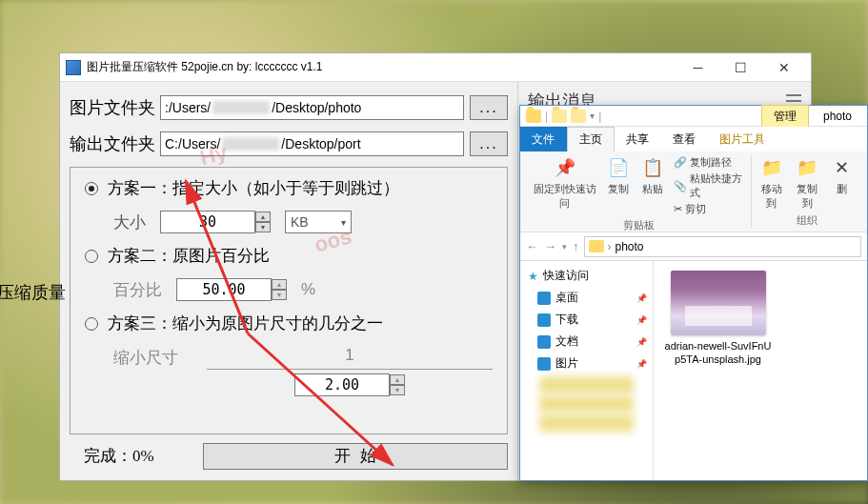  I want to click on desktop-icon, so click(544, 298).